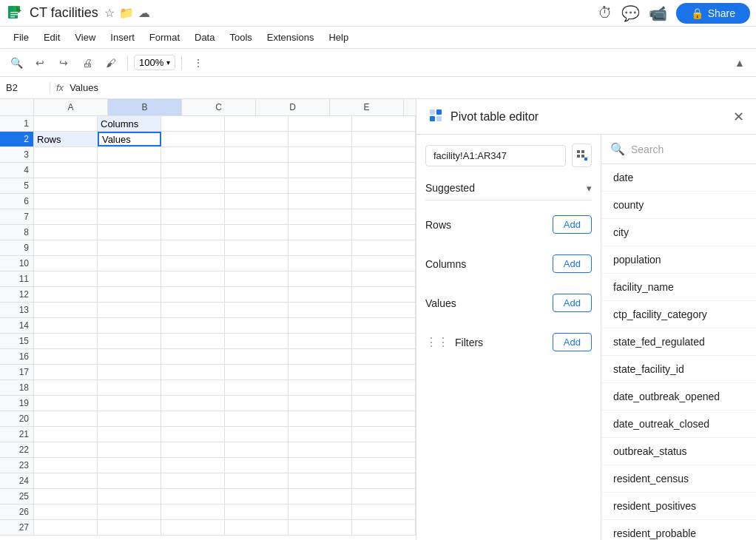 The image size is (756, 540). I want to click on suggested-row: Suggested ▾, so click(509, 188).